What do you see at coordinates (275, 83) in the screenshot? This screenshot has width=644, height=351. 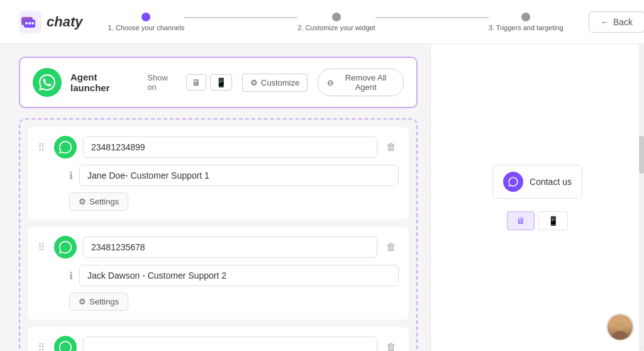 I see `customize-button: ⚙ Customize` at bounding box center [275, 83].